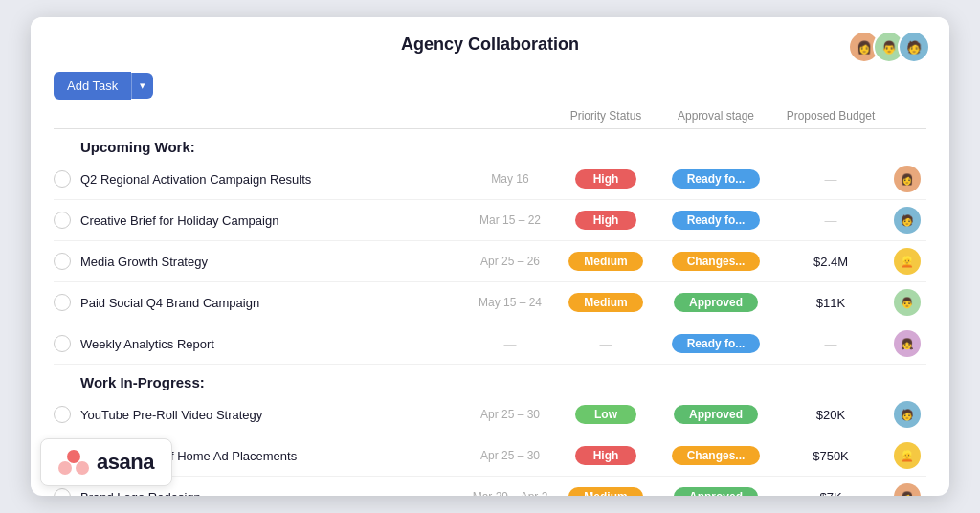  Describe the element at coordinates (92, 86) in the screenshot. I see `add-task-button: Add Task` at that location.